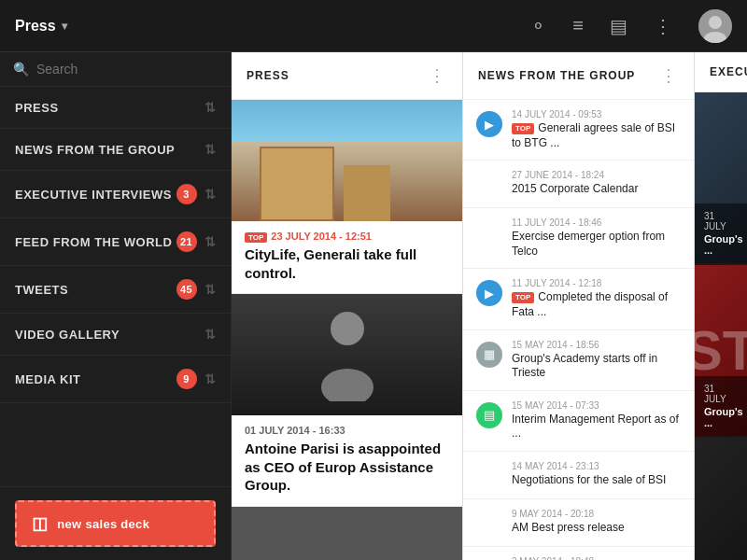 The height and width of the screenshot is (560, 747). Describe the element at coordinates (347, 269) in the screenshot. I see `article-headline: CityLife, Generali take full control.` at that location.